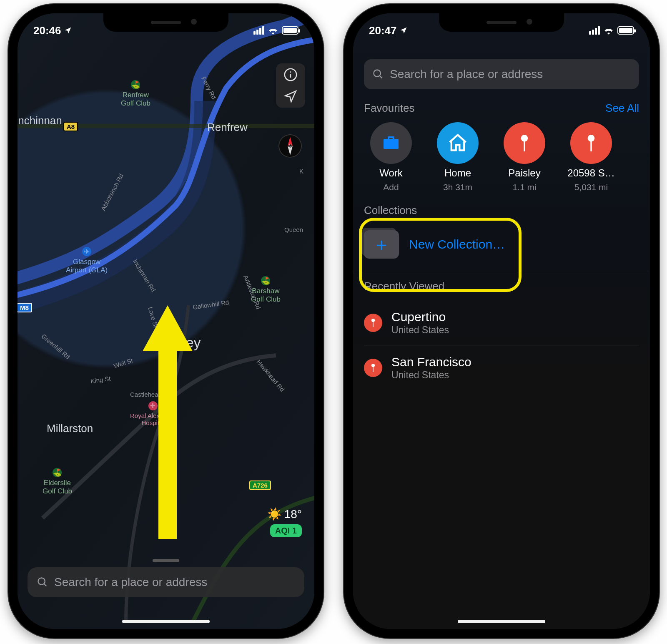  What do you see at coordinates (290, 146) in the screenshot?
I see `compass-button: N` at bounding box center [290, 146].